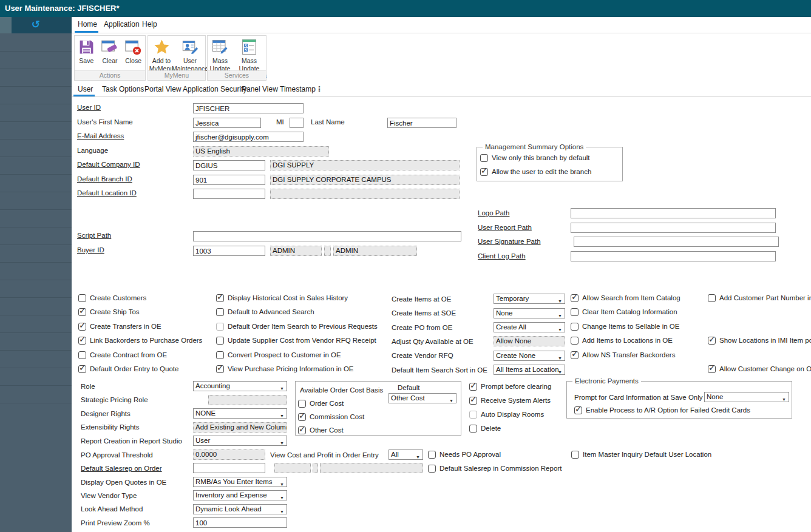 This screenshot has height=532, width=811. What do you see at coordinates (282, 298) in the screenshot?
I see `checkbox-display-historical-cost: Display Historical Cost in Sales History` at bounding box center [282, 298].